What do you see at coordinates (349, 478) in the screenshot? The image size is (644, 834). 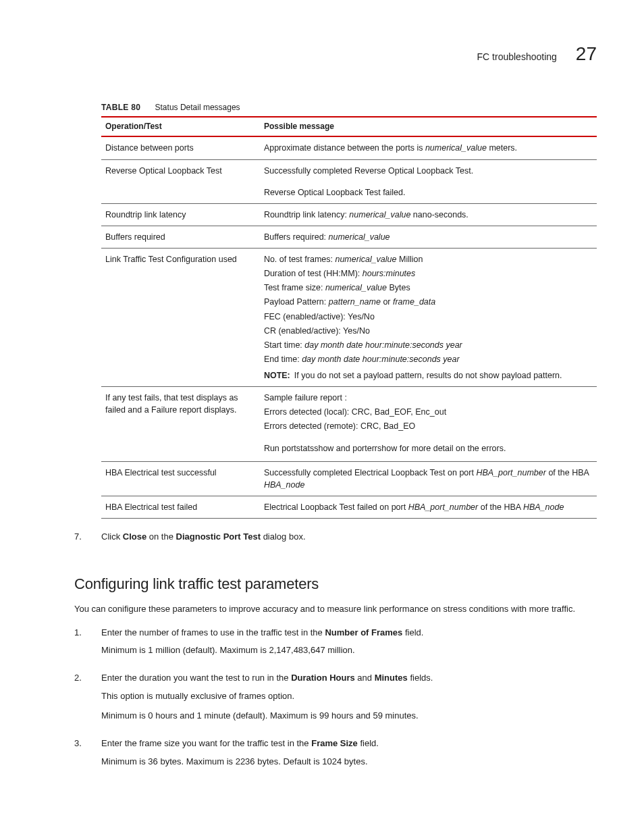 I see `table-row: HBA Electrical test successful Successfu…` at bounding box center [349, 478].